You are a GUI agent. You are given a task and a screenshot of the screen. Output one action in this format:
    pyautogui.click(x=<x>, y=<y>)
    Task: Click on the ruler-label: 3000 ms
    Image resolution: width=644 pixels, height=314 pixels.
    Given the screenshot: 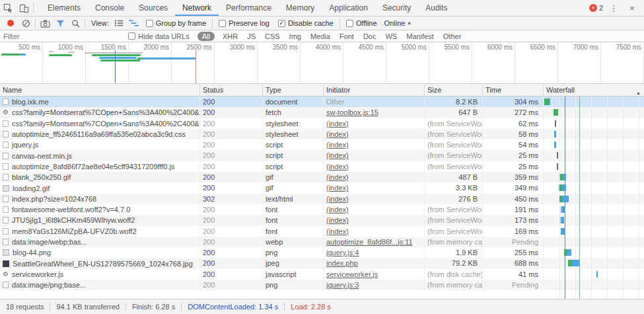 What is the action you would take?
    pyautogui.click(x=236, y=63)
    